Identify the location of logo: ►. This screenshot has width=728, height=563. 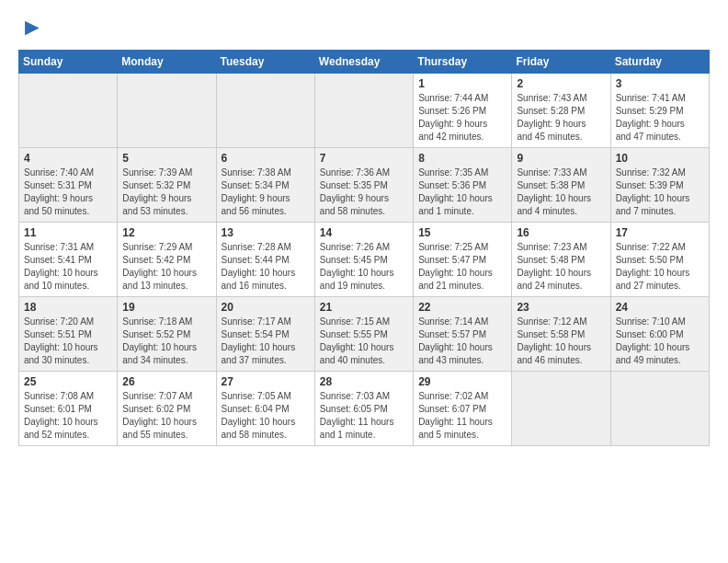
(31, 27).